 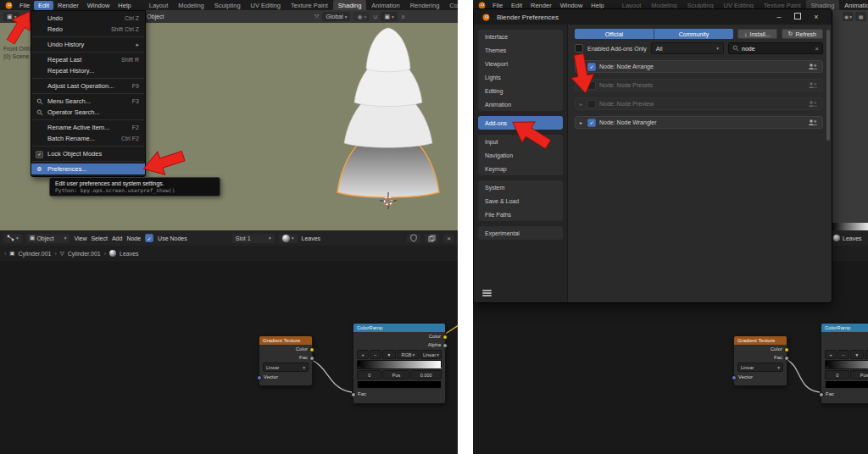 I want to click on falloff-icon: ∧, so click(x=403, y=17).